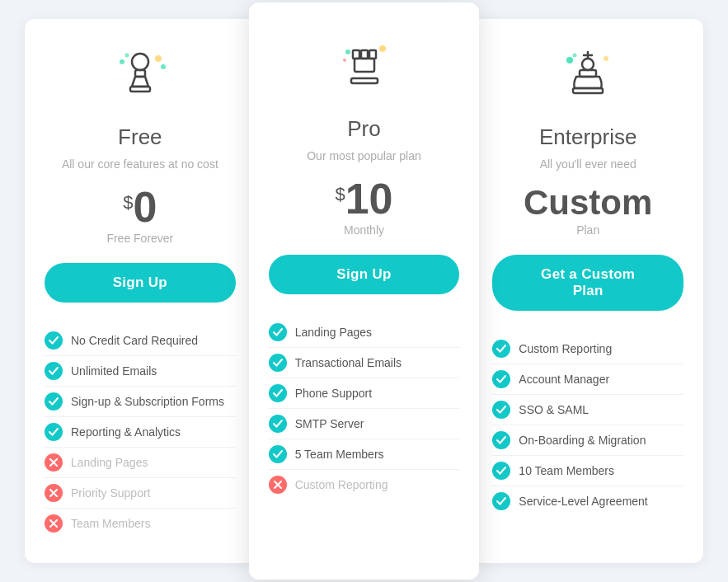  Describe the element at coordinates (588, 472) in the screenshot. I see `feature-item: 10 Team Members` at that location.